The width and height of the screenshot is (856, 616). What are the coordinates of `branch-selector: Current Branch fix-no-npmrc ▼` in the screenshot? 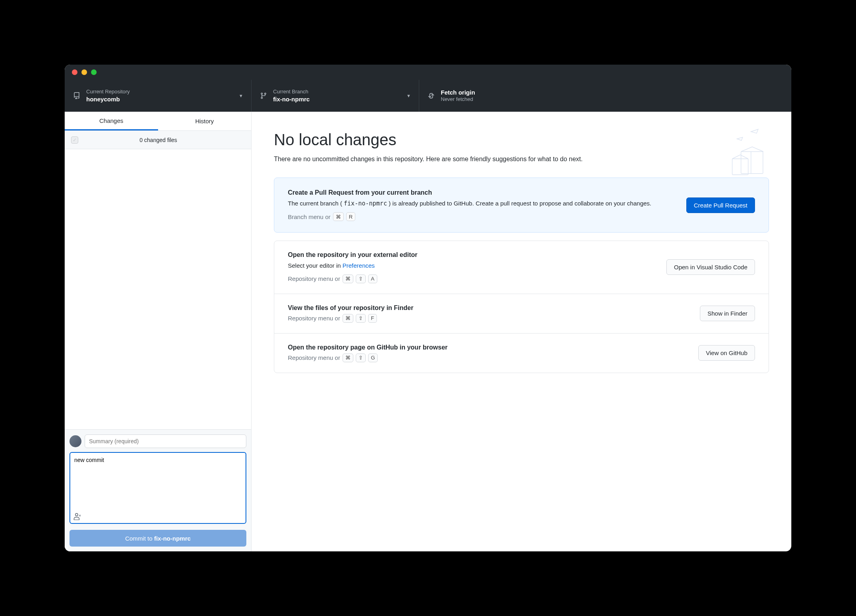 It's located at (335, 96).